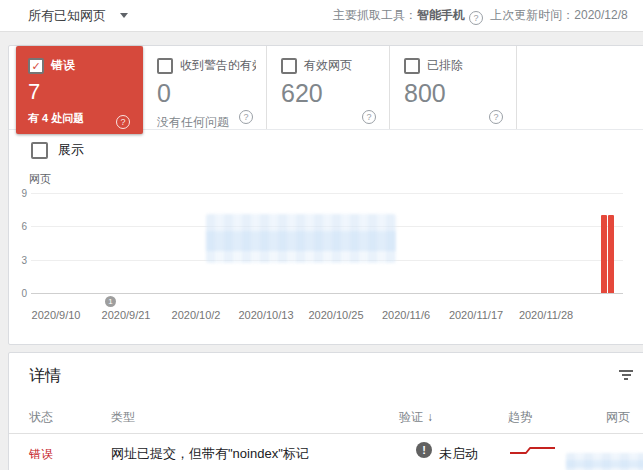 The image size is (643, 470). Describe the element at coordinates (210, 454) in the screenshot. I see `row-type: 网址已提交，但带有"noindex"标记` at that location.